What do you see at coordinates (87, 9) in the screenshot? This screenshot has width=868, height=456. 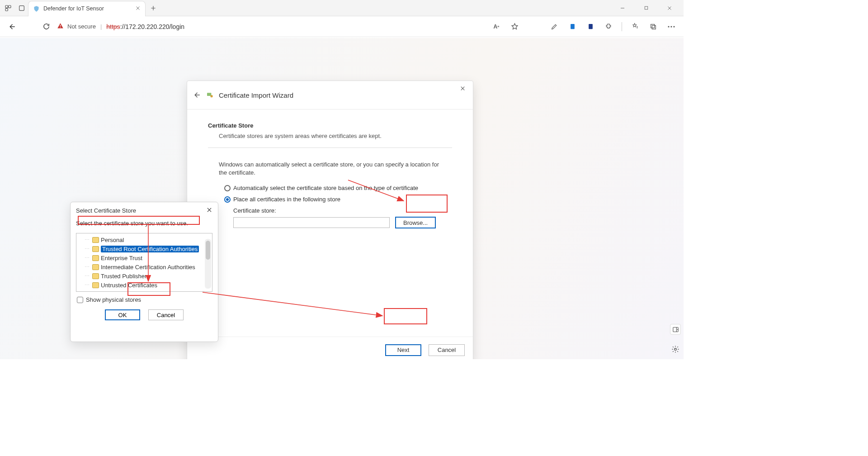 I see `browser-tab: Defender for IoT Sensor` at bounding box center [87, 9].